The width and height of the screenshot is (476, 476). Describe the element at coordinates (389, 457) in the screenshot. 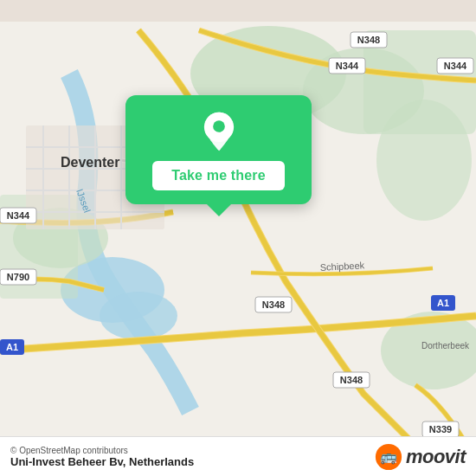

I see `moovit-icon: 🚌` at that location.